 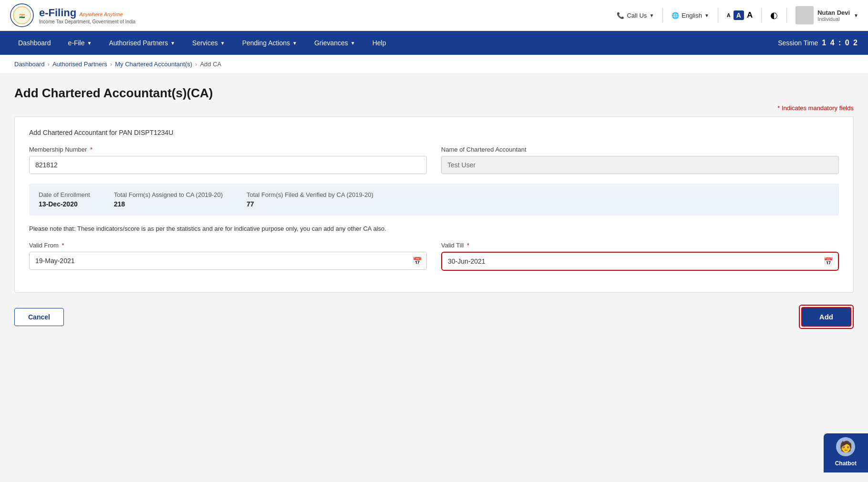 What do you see at coordinates (651, 15) in the screenshot?
I see `call-chevron-icon: ▼` at bounding box center [651, 15].